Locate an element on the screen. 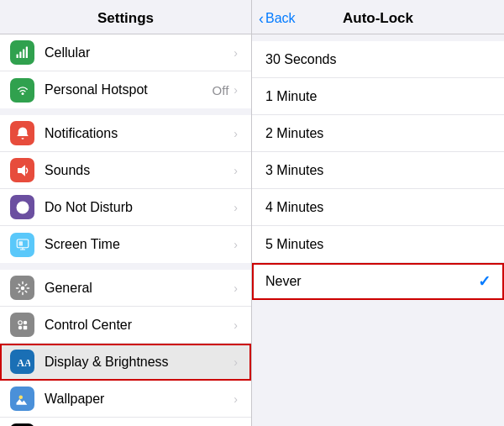  back-label: Back is located at coordinates (281, 18).